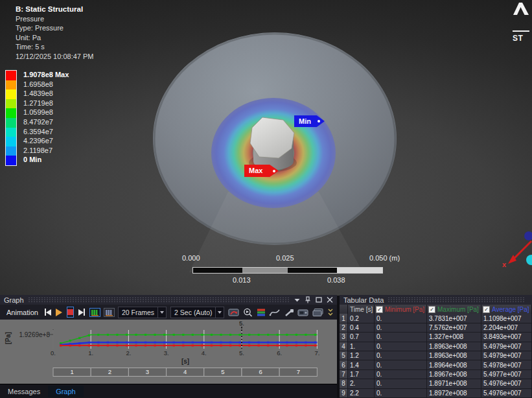  I want to click on toolbar-overflow-button, so click(330, 312).